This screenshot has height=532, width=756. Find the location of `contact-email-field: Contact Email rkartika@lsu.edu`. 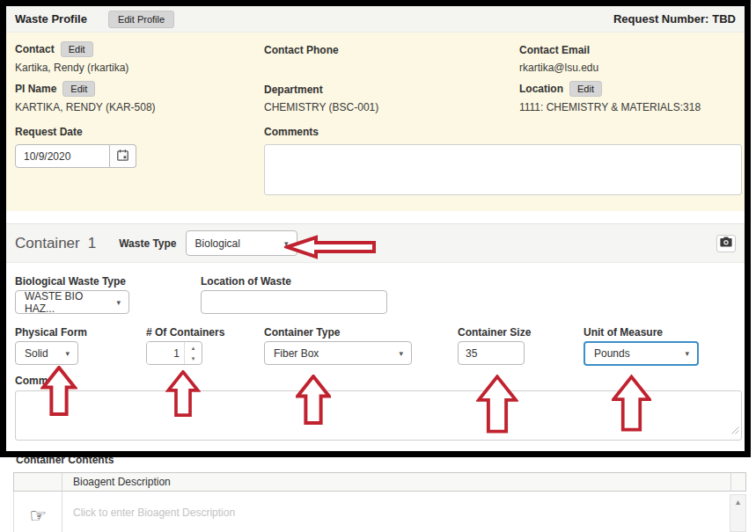

contact-email-field: Contact Email rkartika@lsu.edu is located at coordinates (559, 58).